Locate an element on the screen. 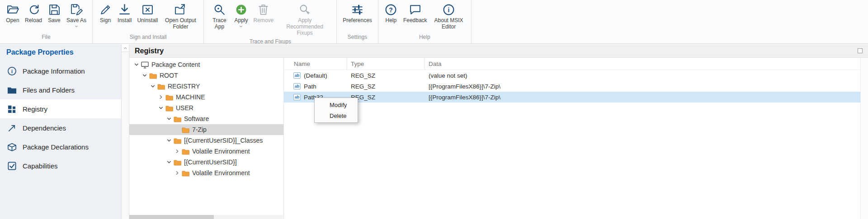  sidebar-title: Package Properties is located at coordinates (61, 53).